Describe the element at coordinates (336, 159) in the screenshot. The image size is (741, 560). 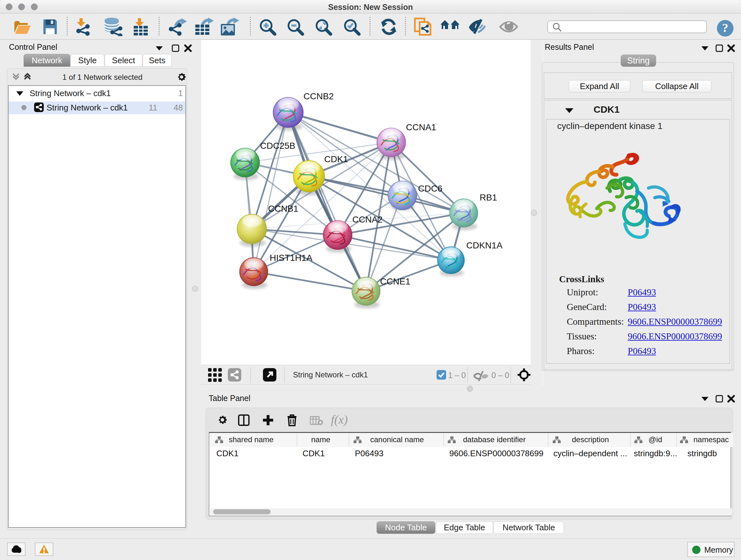
I see `svg-text: CDK1` at that location.